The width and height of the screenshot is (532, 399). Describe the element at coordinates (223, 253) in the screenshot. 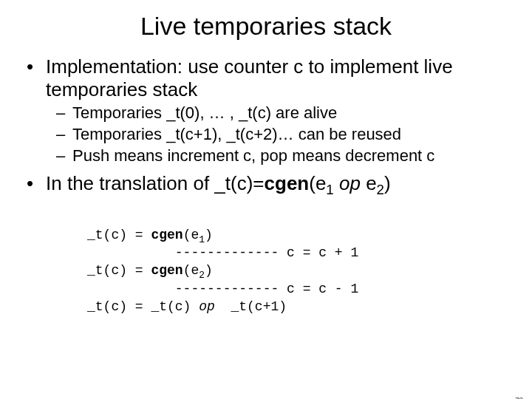

I see `code-line-2: ------------- c = c + 1` at that location.